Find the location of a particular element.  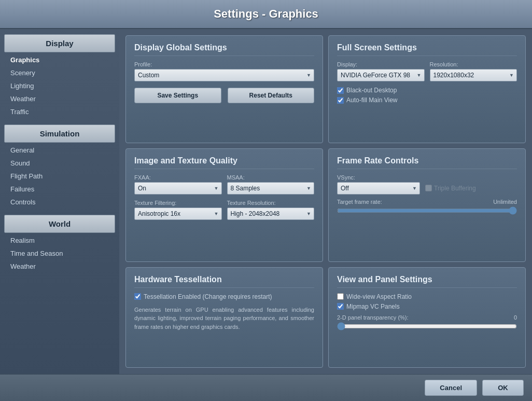

cancel-button: Cancel is located at coordinates (451, 388).